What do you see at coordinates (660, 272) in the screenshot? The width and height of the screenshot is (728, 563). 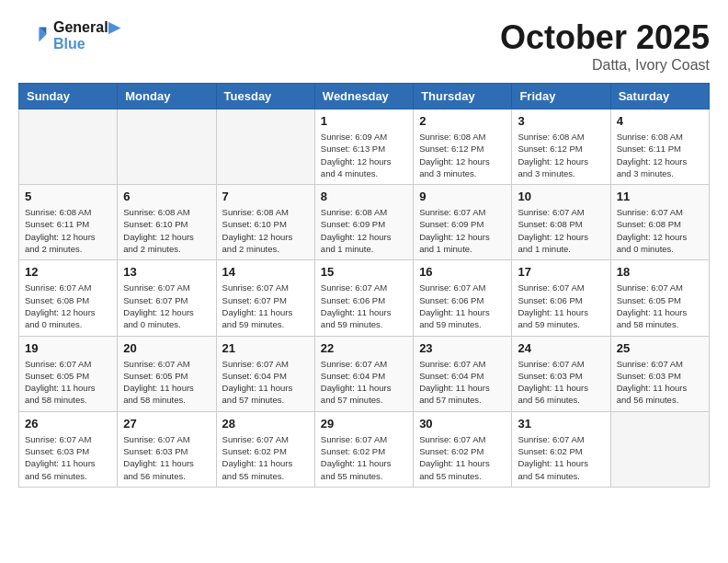 I see `day-number: 18` at bounding box center [660, 272].